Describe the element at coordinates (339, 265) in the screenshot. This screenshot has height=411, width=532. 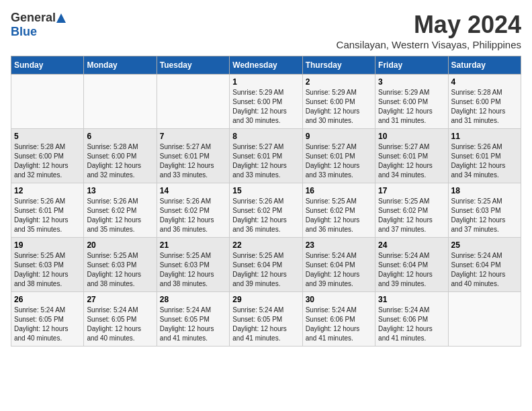
I see `calendar-cell: 23Sunrise: 5:24 AM Sunset: 6:04 PM Dayli…` at that location.